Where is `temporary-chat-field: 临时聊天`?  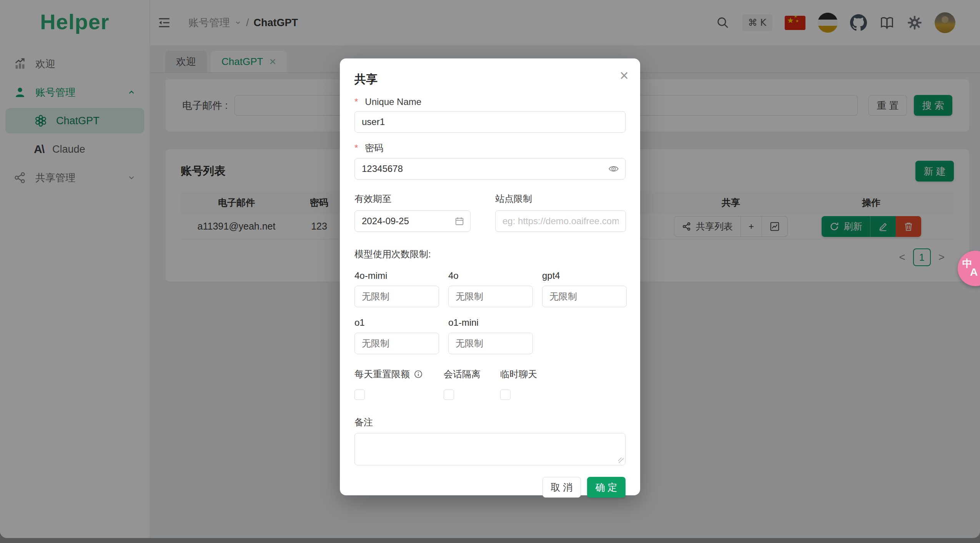 temporary-chat-field: 临时聊天 is located at coordinates (563, 384).